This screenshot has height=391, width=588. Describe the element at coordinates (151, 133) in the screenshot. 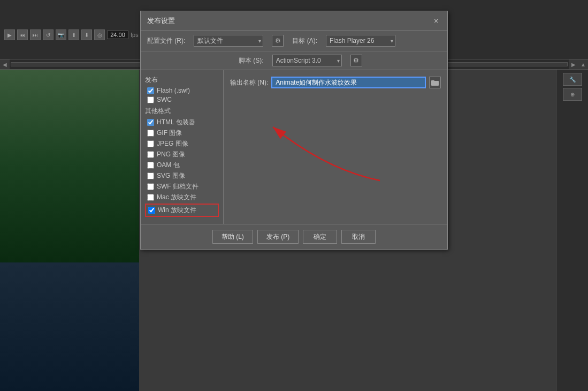

I see `gif-checkbox` at that location.